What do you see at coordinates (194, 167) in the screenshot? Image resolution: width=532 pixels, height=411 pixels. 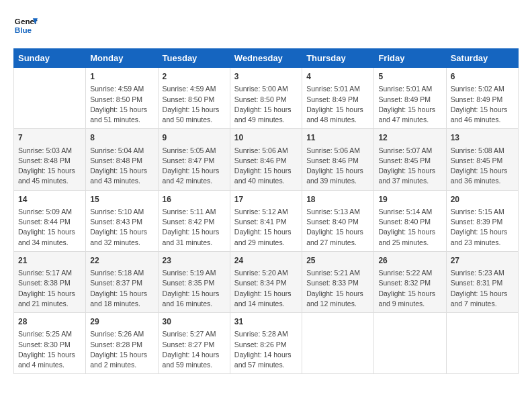 I see `day-content: Sunrise: 5:05 AM Sunset: 8:47 PM Dayligh…` at bounding box center [194, 167].